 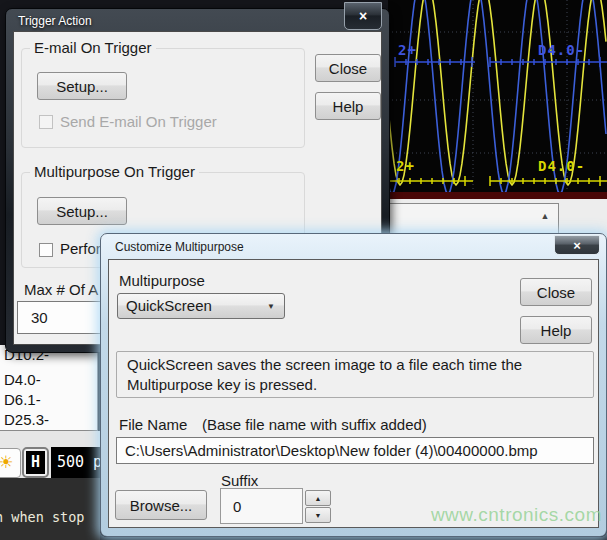 I want to click on email-setup-button: Setup..., so click(x=82, y=86).